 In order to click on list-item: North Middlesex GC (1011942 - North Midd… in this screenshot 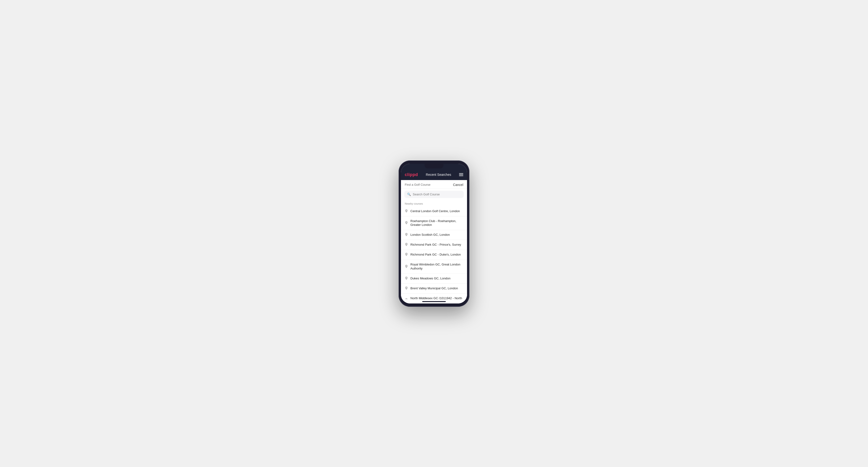, I will do `click(434, 296)`.